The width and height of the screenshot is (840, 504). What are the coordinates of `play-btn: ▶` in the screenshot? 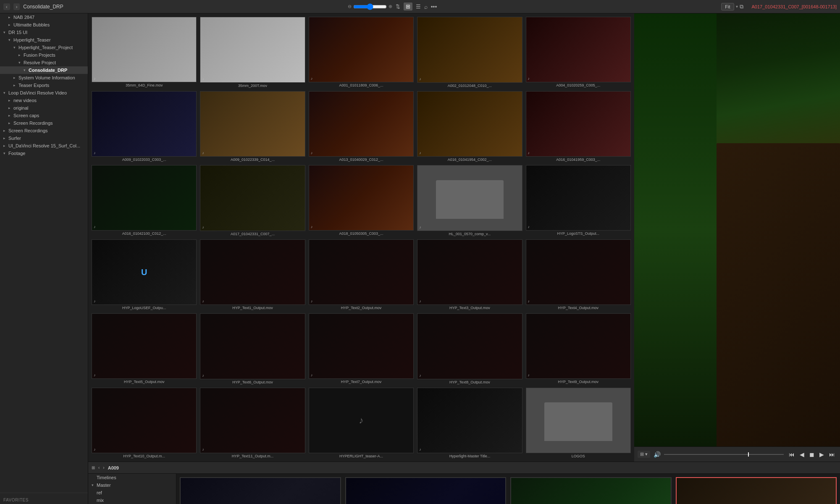 It's located at (822, 454).